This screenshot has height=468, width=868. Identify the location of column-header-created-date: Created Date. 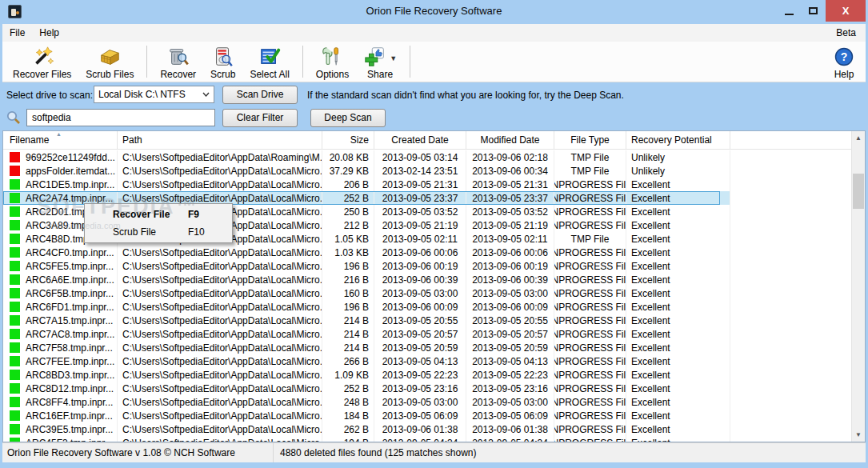
(421, 140).